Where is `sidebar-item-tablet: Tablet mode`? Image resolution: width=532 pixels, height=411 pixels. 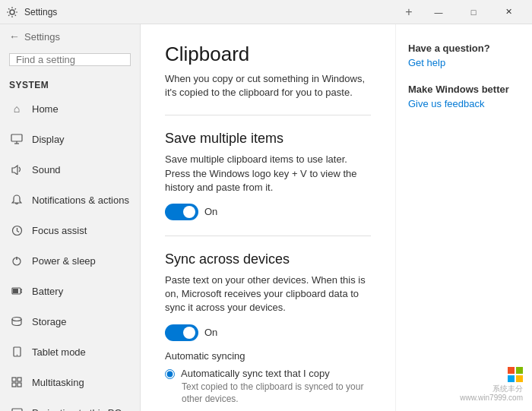
sidebar-item-tablet: Tablet mode is located at coordinates (70, 352).